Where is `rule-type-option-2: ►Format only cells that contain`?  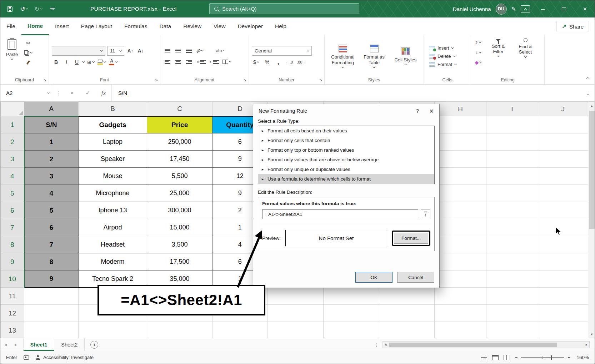
rule-type-option-2: ►Format only cells that contain is located at coordinates (346, 141).